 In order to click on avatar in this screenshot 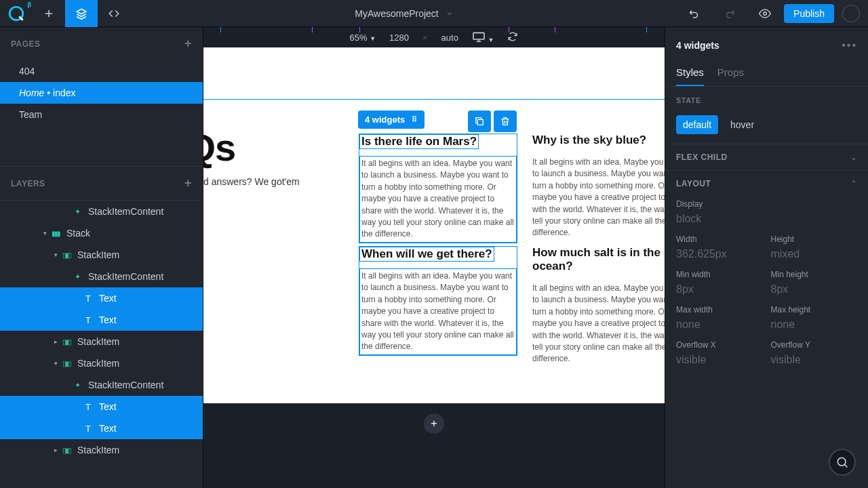, I will do `click(851, 14)`.